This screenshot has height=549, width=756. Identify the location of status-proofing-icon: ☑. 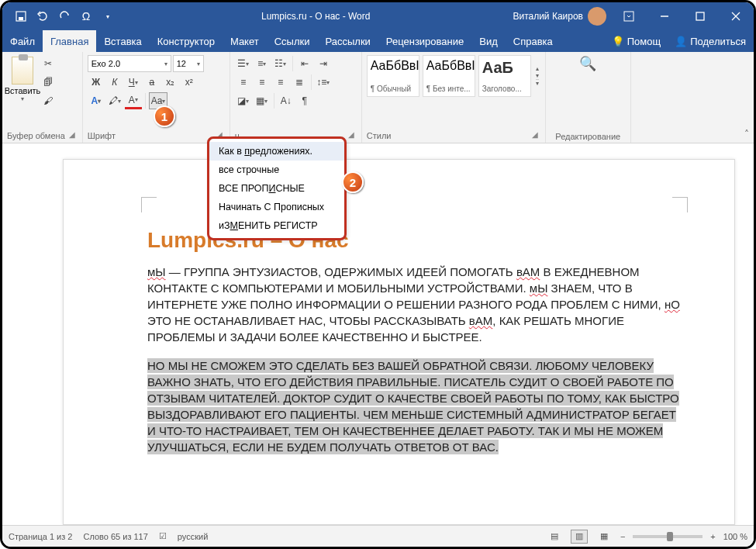
(163, 537).